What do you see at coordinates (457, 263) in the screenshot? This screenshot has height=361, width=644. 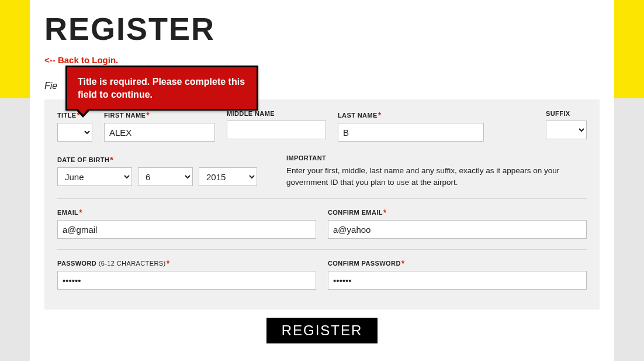 I see `confirm-password-label: CONFIRM PASSWORD*` at bounding box center [457, 263].